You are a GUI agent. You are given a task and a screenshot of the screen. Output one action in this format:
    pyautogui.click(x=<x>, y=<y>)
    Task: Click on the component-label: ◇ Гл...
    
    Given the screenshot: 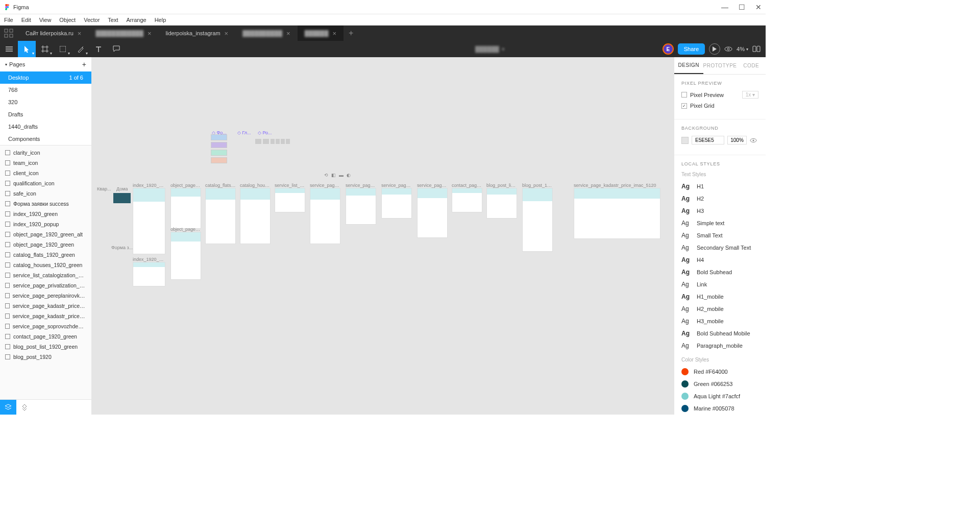 What is the action you would take?
    pyautogui.click(x=244, y=133)
    